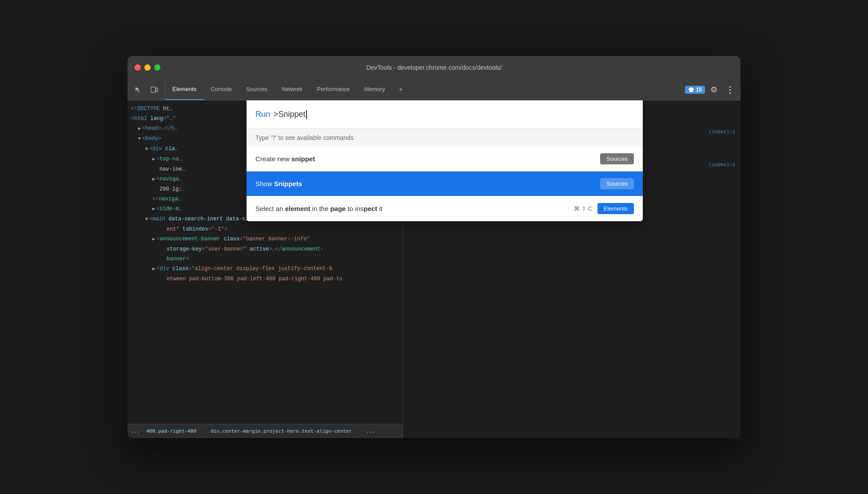  What do you see at coordinates (445, 184) in the screenshot?
I see `command-item-show-snippets: Show Snippets Sources` at bounding box center [445, 184].